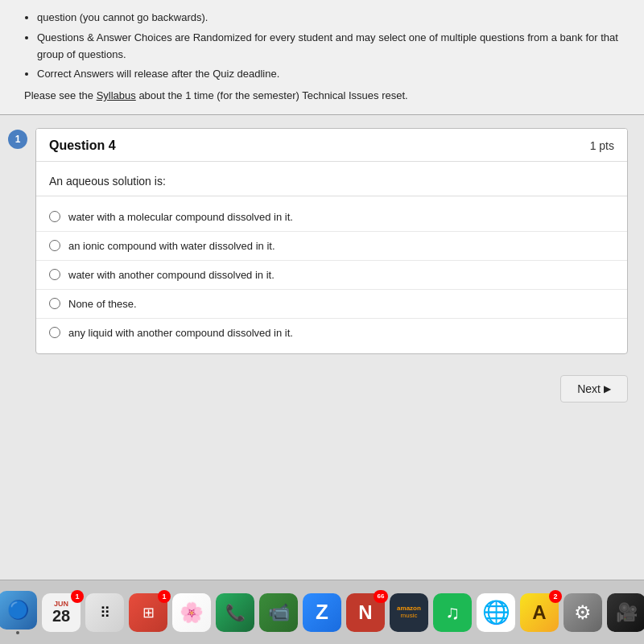 The height and width of the screenshot is (644, 644). What do you see at coordinates (583, 613) in the screenshot?
I see `dock-item-settings: ⚙` at bounding box center [583, 613].